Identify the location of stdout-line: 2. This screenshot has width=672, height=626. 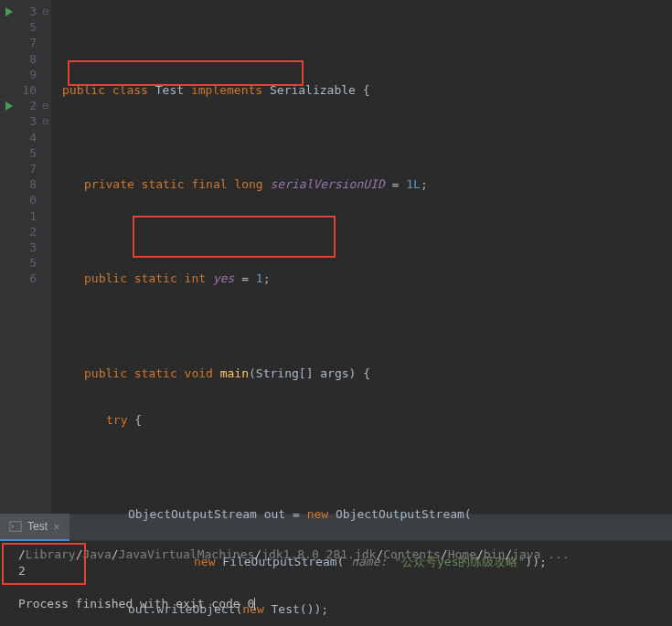
(342, 571).